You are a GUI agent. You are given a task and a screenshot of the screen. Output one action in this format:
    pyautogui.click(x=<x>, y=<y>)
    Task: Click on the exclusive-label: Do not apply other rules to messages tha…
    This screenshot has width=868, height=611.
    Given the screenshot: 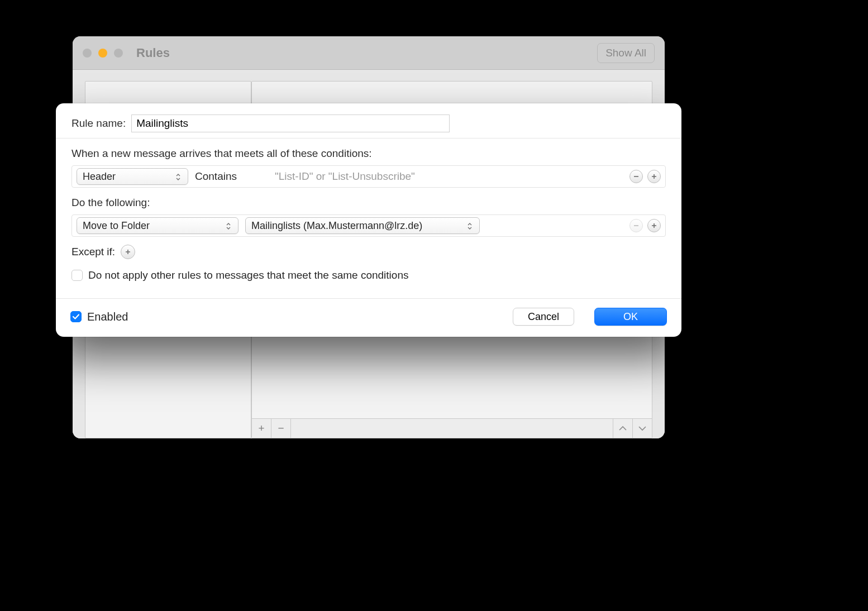 What is the action you would take?
    pyautogui.click(x=248, y=275)
    